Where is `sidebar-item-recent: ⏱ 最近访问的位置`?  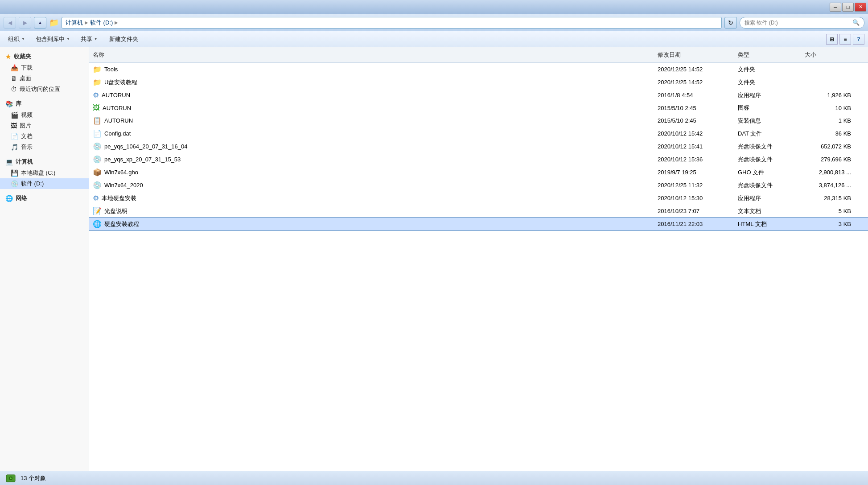 sidebar-item-recent: ⏱ 最近访问的位置 is located at coordinates (45, 89).